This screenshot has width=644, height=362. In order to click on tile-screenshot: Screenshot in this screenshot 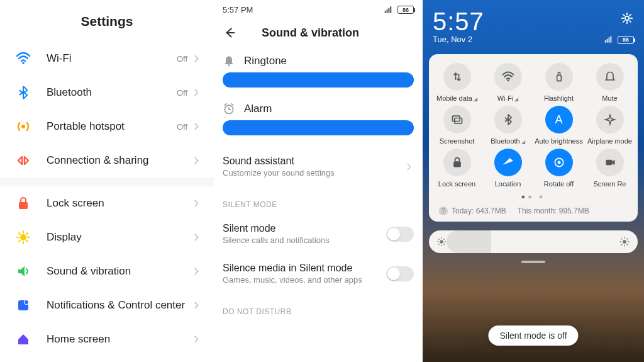, I will do `click(457, 125)`.